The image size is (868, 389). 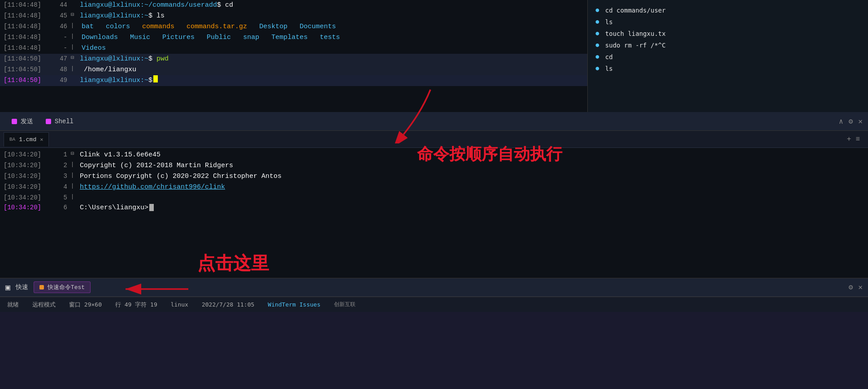 What do you see at coordinates (434, 177) in the screenshot?
I see `main-line-3: [10:34:20] 3 | Portions Copyright (c) 20…` at bounding box center [434, 177].